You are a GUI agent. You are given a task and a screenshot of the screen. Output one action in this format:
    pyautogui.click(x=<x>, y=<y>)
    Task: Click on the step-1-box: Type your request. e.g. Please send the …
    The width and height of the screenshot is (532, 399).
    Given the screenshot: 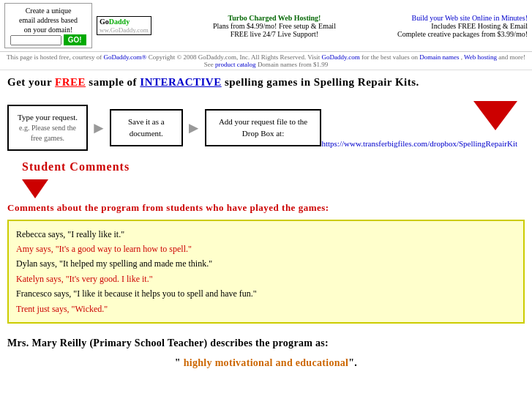 What is the action you would take?
    pyautogui.click(x=48, y=127)
    